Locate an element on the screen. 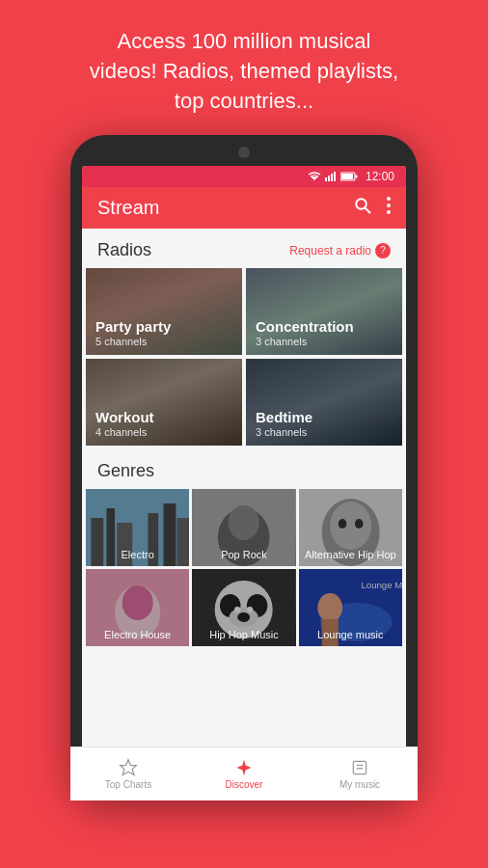 The height and width of the screenshot is (868, 488). genre-electrohouse-name: Electro House is located at coordinates (137, 635).